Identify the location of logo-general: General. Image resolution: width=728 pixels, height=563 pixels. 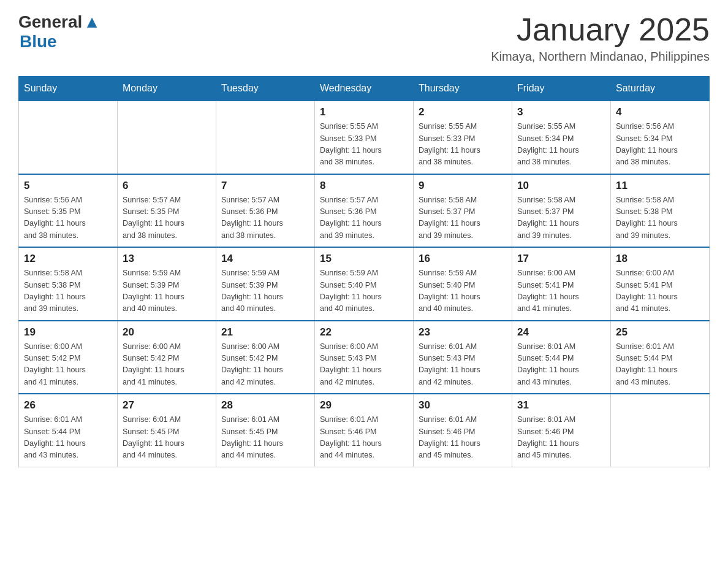
(50, 22).